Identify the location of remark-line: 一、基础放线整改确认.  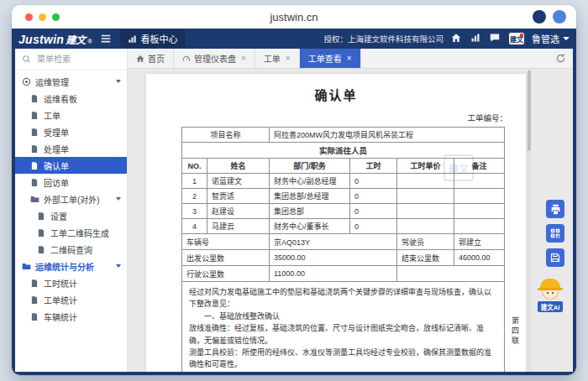
(343, 316).